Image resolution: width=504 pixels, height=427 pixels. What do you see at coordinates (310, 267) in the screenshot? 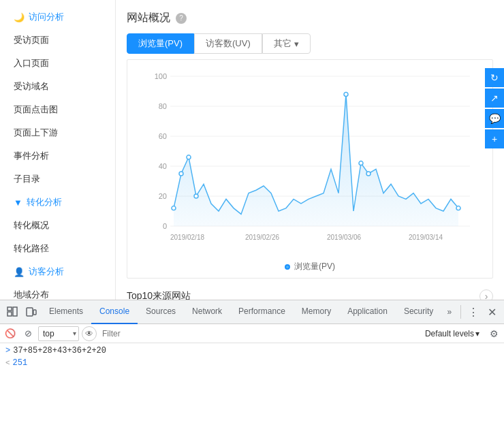
I see `chart-legend: 浏览量(PV)` at bounding box center [310, 267].